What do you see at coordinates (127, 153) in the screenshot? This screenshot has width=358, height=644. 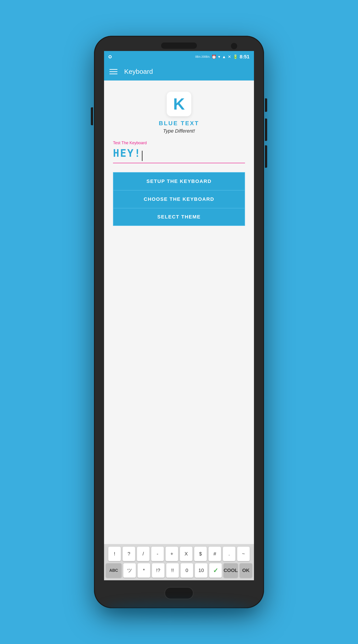 I see `text-input-value: HEY!` at bounding box center [127, 153].